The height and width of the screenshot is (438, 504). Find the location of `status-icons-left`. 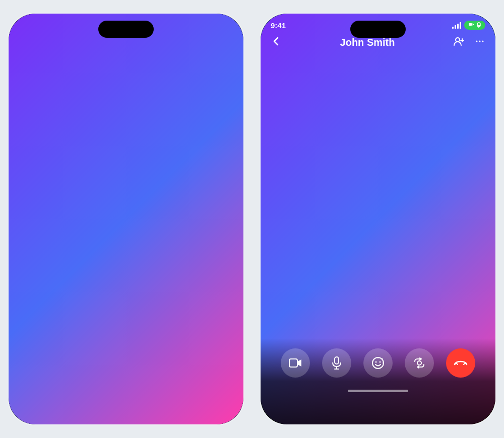

status-icons-left is located at coordinates (214, 24).